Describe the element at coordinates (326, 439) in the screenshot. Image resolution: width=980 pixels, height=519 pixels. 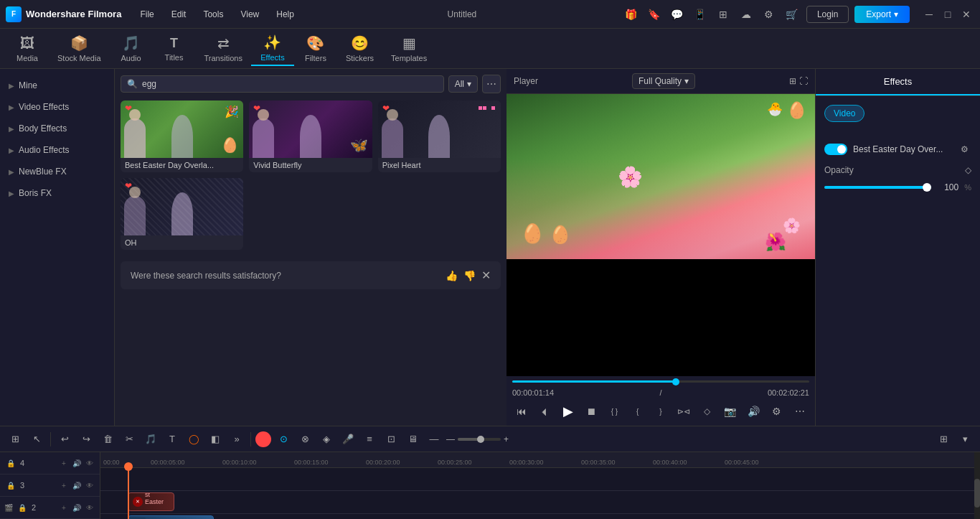
I see `mark-btn: ◈` at that location.